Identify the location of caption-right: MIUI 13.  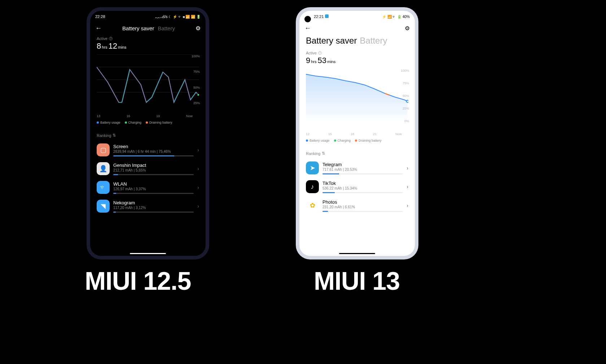
(357, 281).